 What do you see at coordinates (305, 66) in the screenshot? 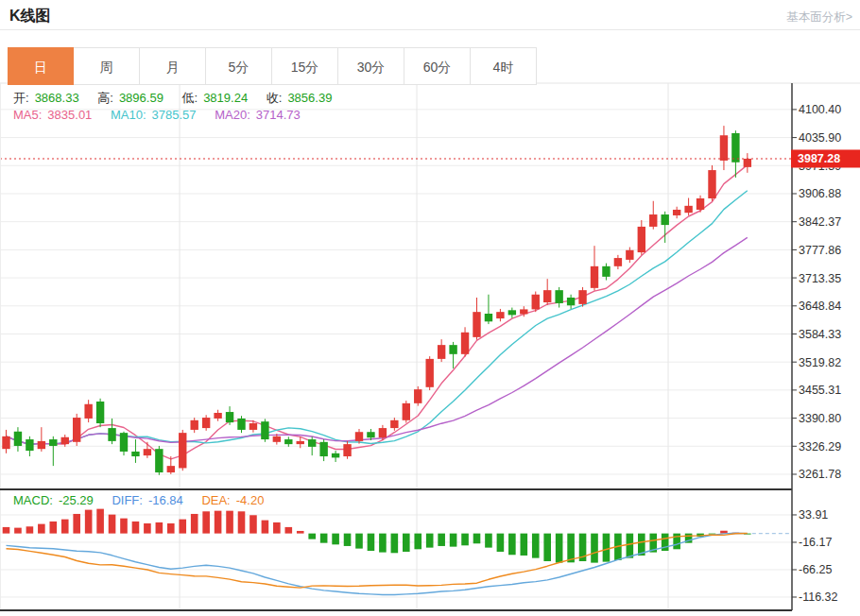
I see `tab-15min: 15分` at bounding box center [305, 66].